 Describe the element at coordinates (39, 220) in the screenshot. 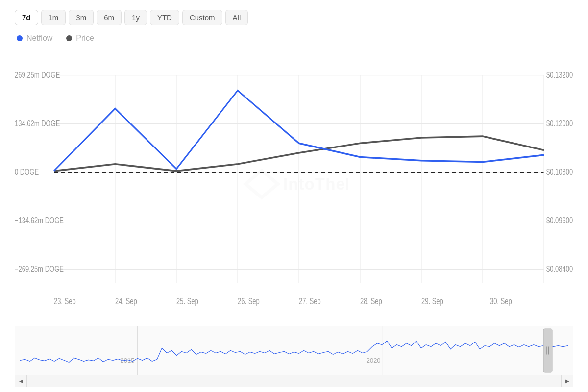

I see `svg-text: −134.62m DOGE` at that location.